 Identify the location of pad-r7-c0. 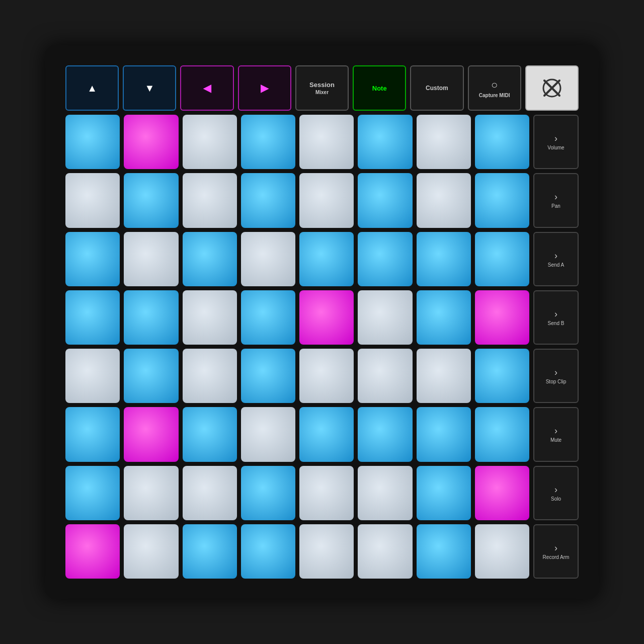
(93, 551).